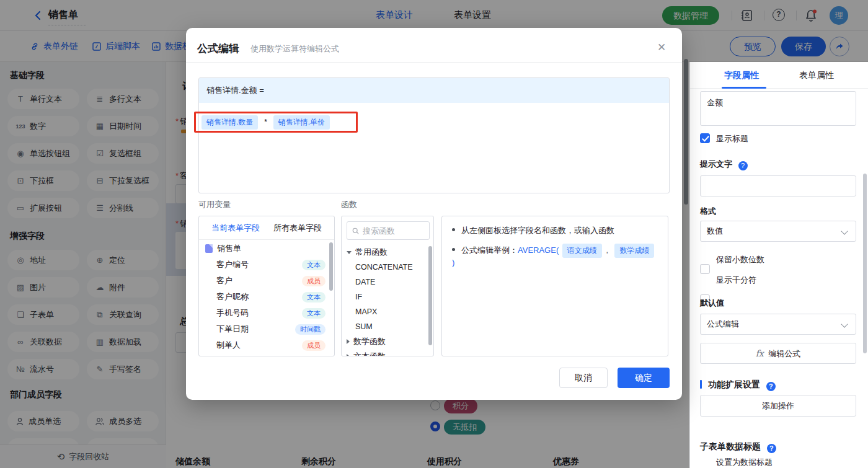 This screenshot has width=868, height=468. I want to click on subform-data-title-header: 子表单数据标题 ?, so click(738, 448).